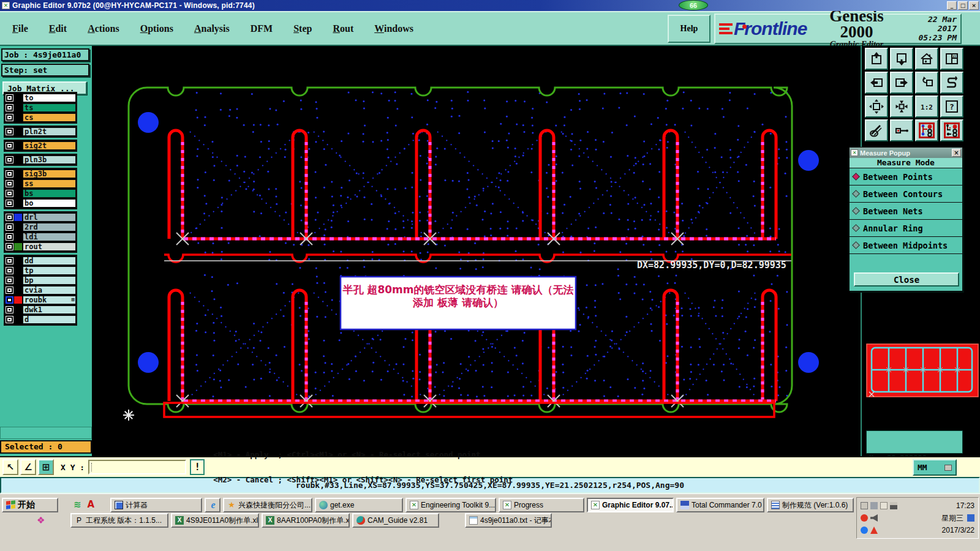 Image resolution: width=980 pixels, height=551 pixels. What do you see at coordinates (49, 160) in the screenshot?
I see `layer-name: pln3b` at bounding box center [49, 160].